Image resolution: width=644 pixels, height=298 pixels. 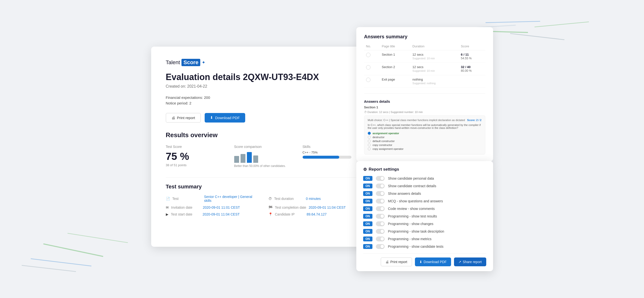 What do you see at coordinates (225, 118) in the screenshot?
I see `download-pdf-button: ⬇ Download PDF` at bounding box center [225, 118].